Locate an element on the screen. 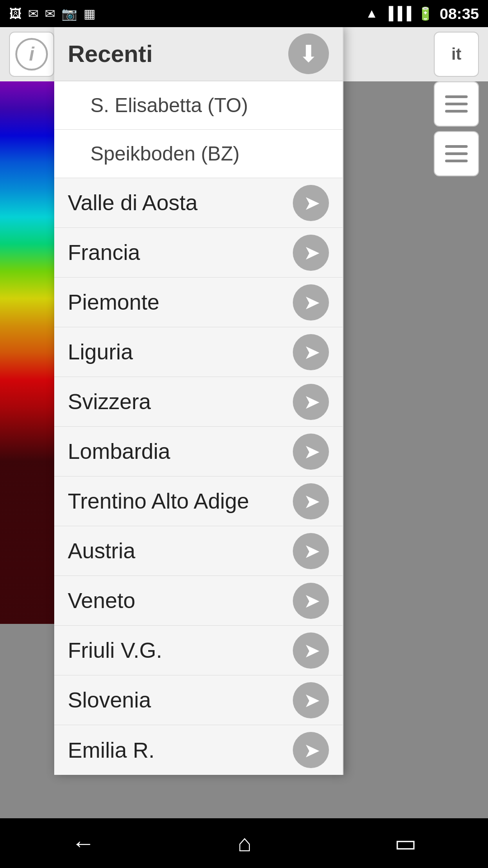 The image size is (488, 868). battery-icon: 🔋 is located at coordinates (426, 14).